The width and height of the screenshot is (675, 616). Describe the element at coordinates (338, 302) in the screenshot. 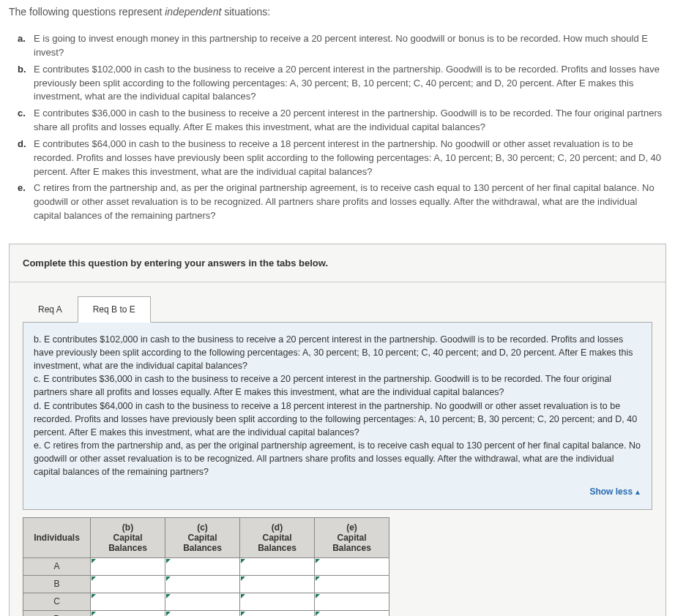

I see `tab-bar: Req A Req B to E` at that location.